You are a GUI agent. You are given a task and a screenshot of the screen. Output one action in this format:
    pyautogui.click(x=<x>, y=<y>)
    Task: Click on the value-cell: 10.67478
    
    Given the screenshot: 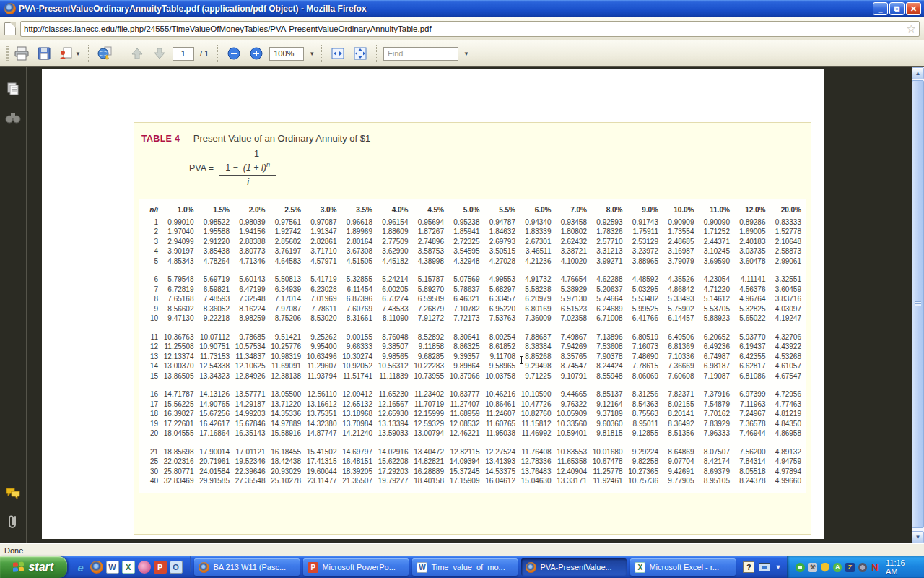 What is the action you would take?
    pyautogui.click(x=607, y=462)
    